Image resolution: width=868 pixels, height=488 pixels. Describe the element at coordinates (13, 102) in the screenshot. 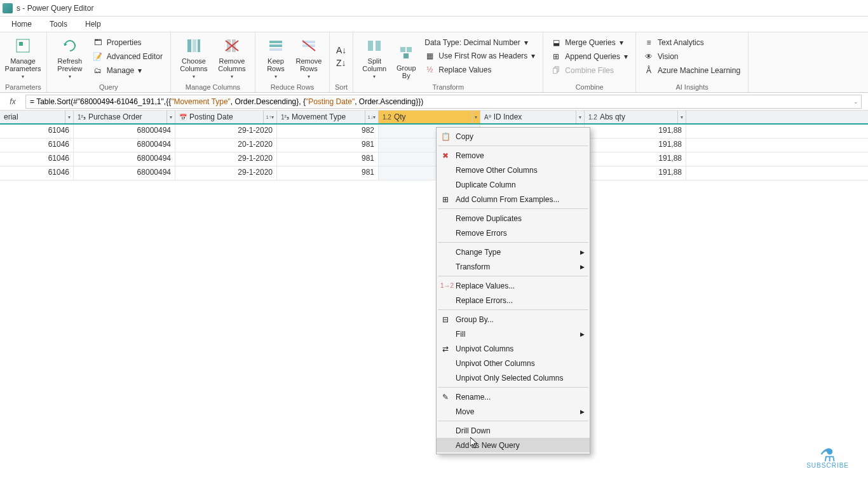

I see `fx-icon: fx` at that location.